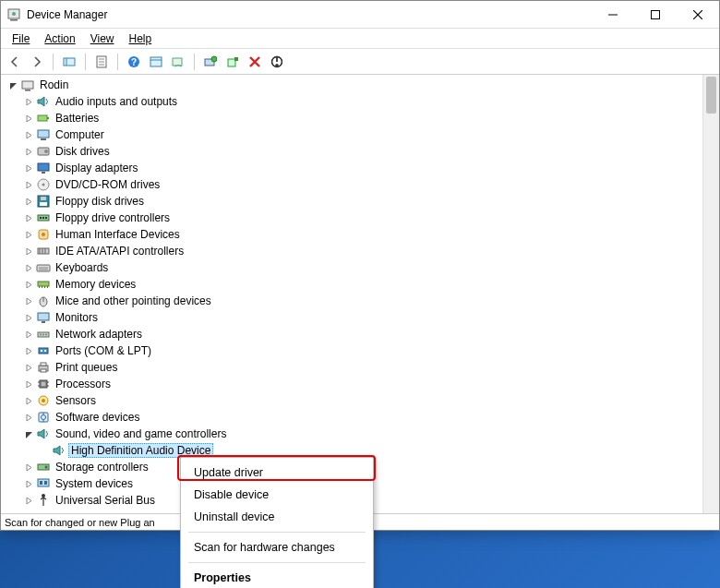 The image size is (720, 588). I want to click on tree-category: Human Interface Devices, so click(360, 234).